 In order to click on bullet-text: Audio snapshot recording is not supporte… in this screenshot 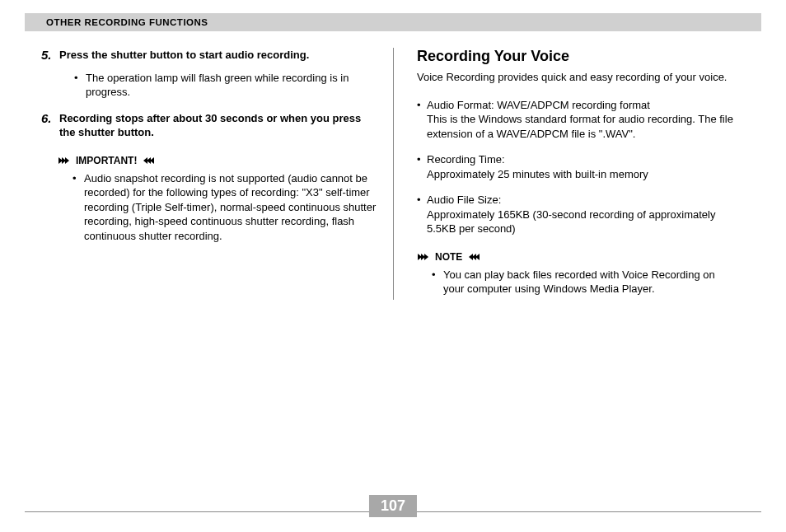, I will do `click(231, 208)`.